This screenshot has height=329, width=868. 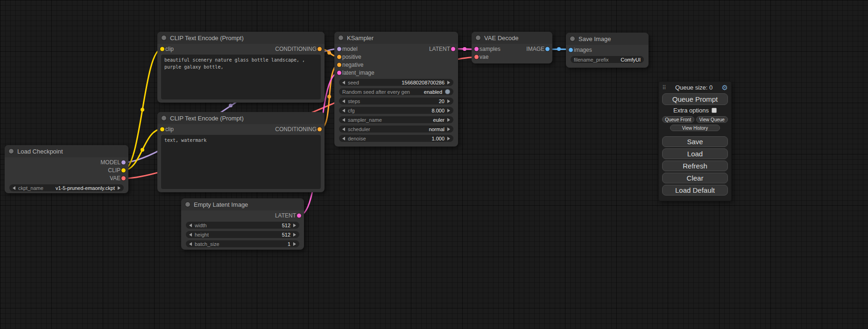 I want to click on save-button: Save, so click(x=695, y=142).